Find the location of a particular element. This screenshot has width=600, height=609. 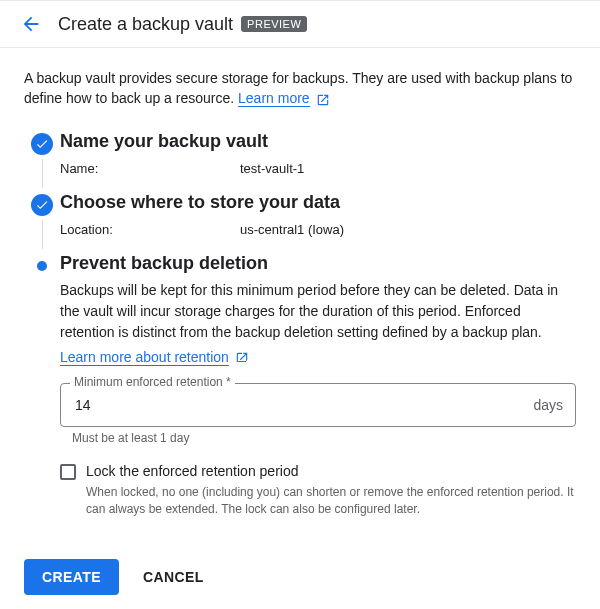

step-active-icon is located at coordinates (42, 266).